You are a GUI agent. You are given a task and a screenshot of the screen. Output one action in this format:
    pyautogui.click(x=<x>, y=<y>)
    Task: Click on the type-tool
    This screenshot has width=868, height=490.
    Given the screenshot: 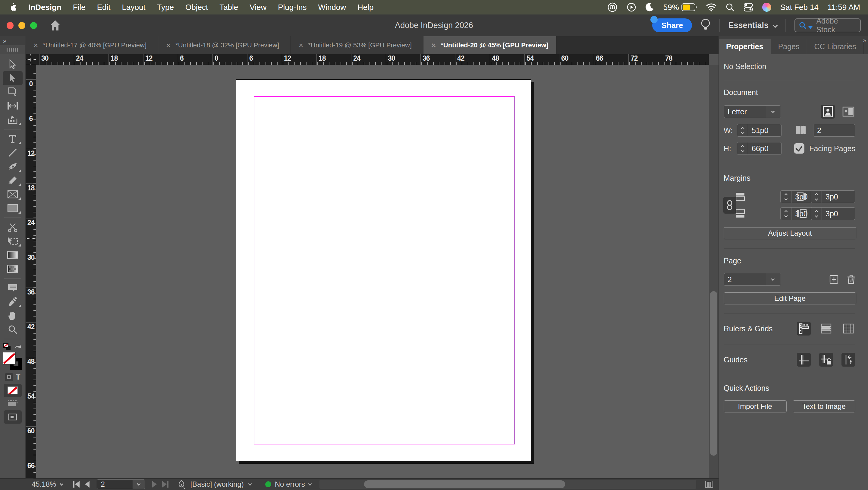 What is the action you would take?
    pyautogui.click(x=13, y=139)
    